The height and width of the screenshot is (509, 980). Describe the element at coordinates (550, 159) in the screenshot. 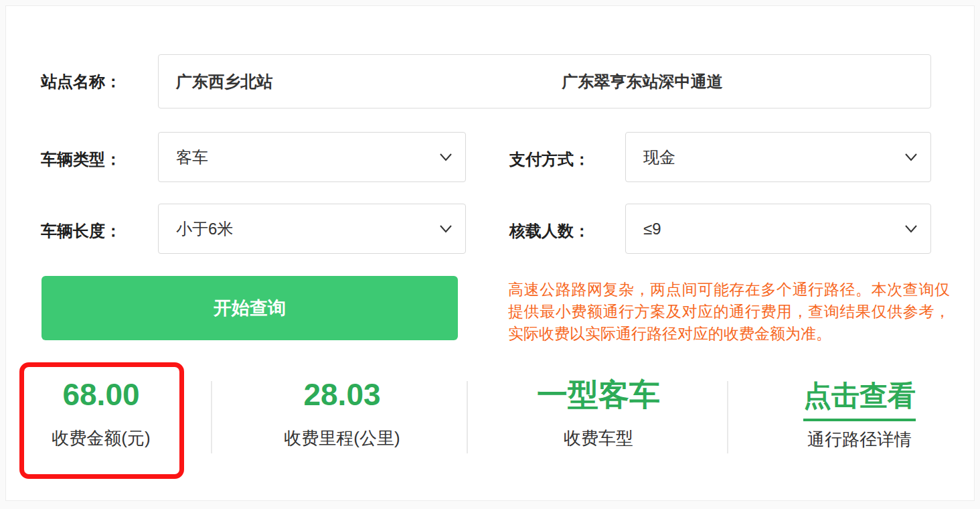

I see `payment-method-label: 支付方式：` at that location.